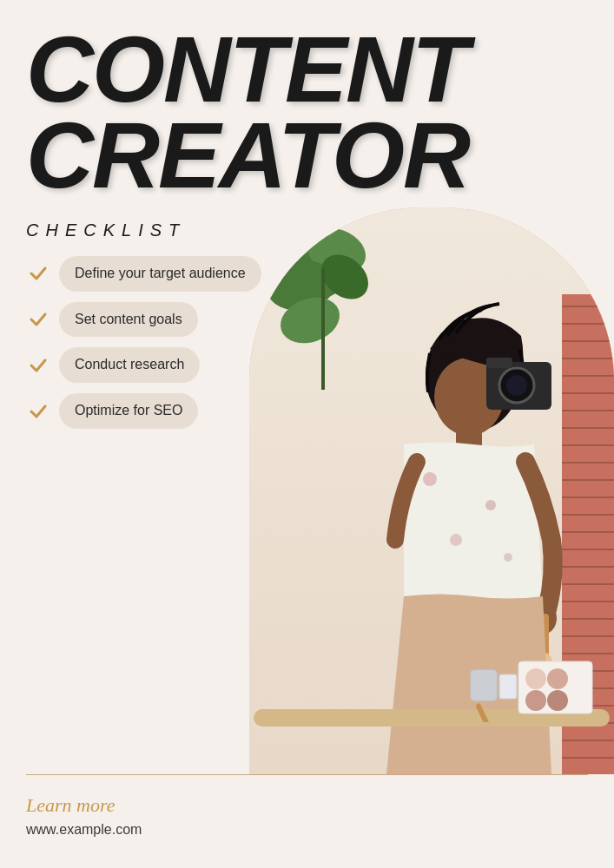 The image size is (614, 868). Describe the element at coordinates (148, 411) in the screenshot. I see `checklist-item-4: Optimize for SEO` at that location.